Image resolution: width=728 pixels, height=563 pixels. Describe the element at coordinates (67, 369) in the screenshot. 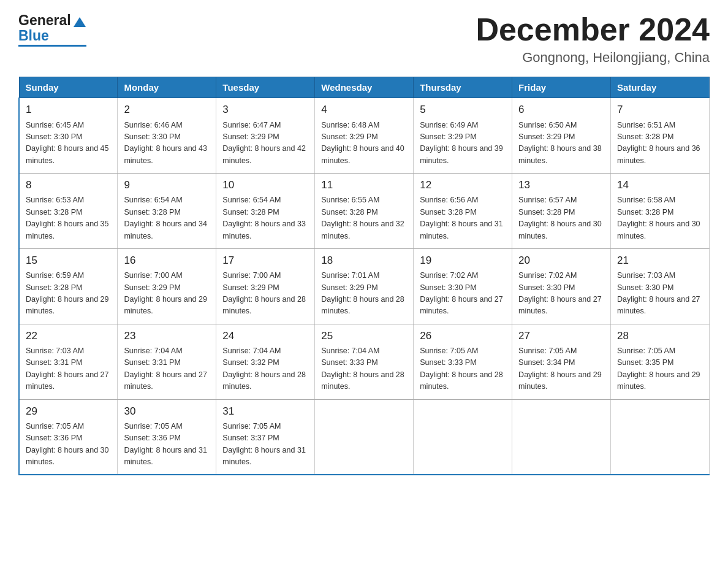

I see `day-info: Sunrise: 7:03 AMSunset: 3:31 PMDaylight:…` at that location.